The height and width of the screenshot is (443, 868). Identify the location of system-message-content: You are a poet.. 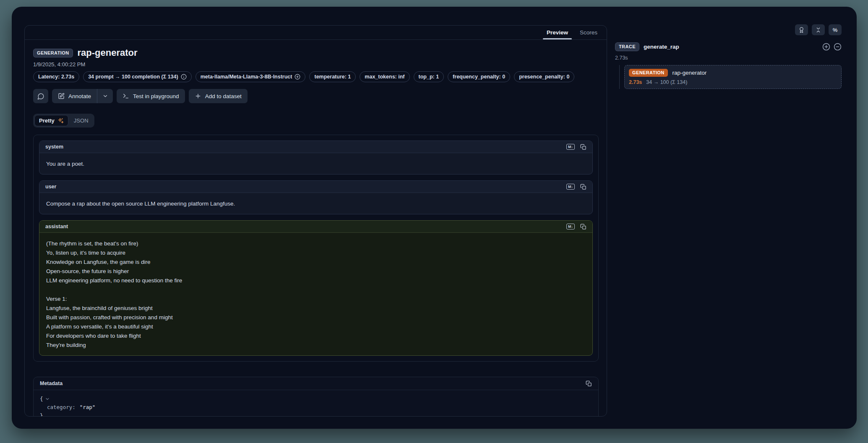
(316, 164).